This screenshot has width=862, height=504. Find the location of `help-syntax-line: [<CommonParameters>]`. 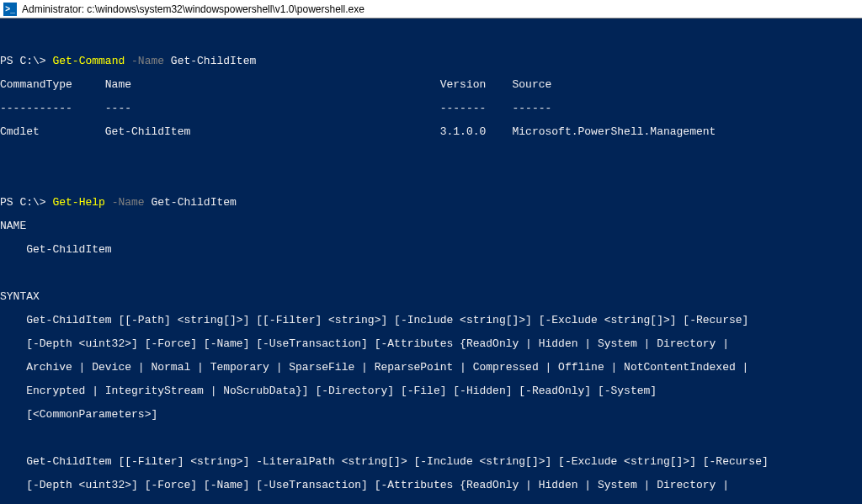

help-syntax-line: [<CommonParameters>] is located at coordinates (431, 415).